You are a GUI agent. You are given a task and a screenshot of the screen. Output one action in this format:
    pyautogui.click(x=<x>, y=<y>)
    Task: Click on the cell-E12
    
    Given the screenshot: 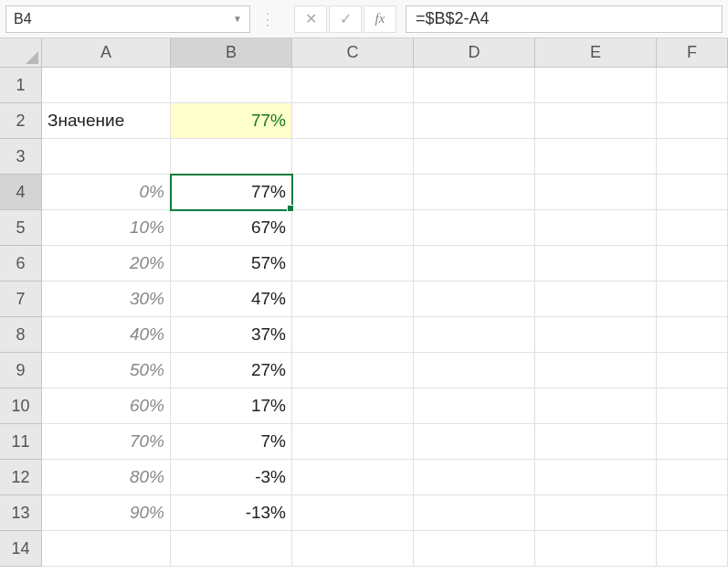 What is the action you would take?
    pyautogui.click(x=596, y=477)
    